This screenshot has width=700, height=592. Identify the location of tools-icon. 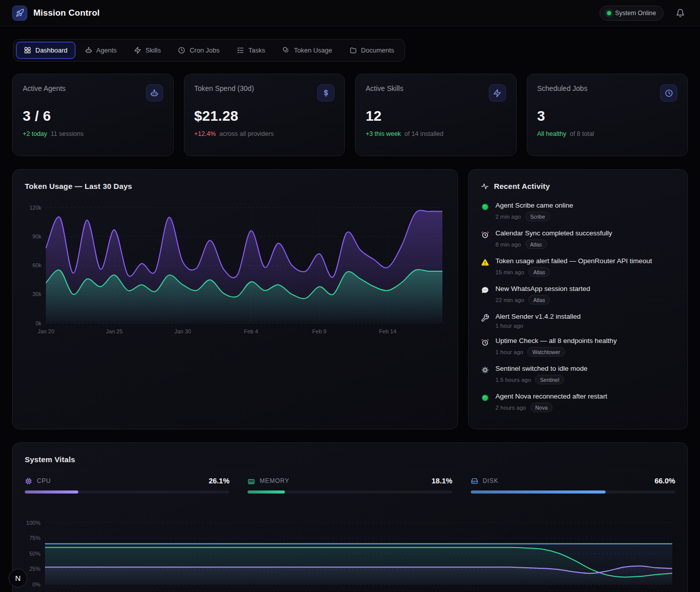
(485, 318).